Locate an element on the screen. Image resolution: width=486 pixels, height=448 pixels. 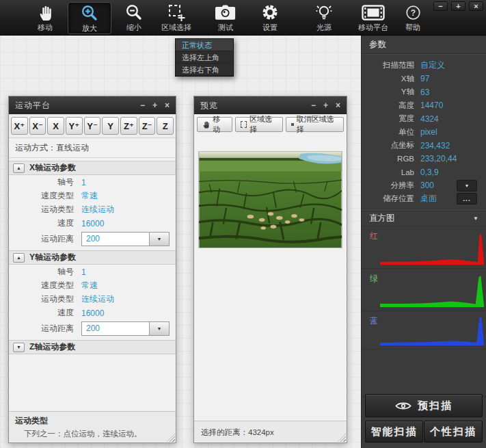
panel-spacer is located at coordinates (424, 373).